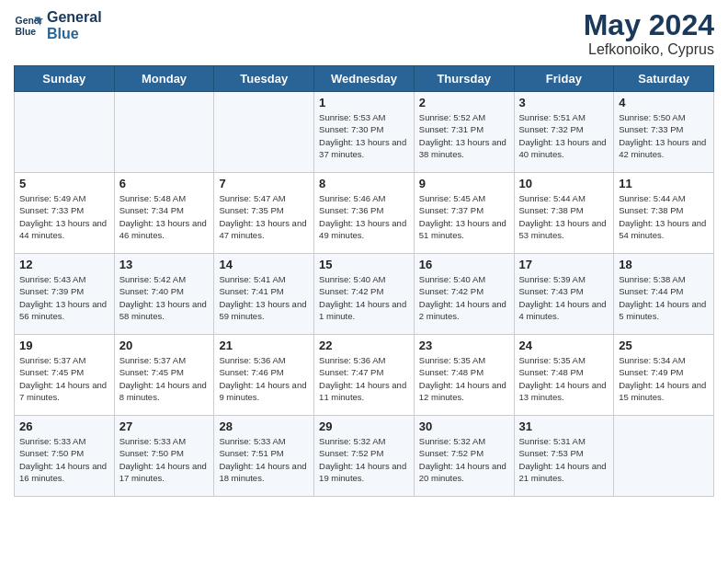  I want to click on day-cell-4-4: 30Sunrise: 5:32 AM Sunset: 7:52 PM Dayli…, so click(463, 456).